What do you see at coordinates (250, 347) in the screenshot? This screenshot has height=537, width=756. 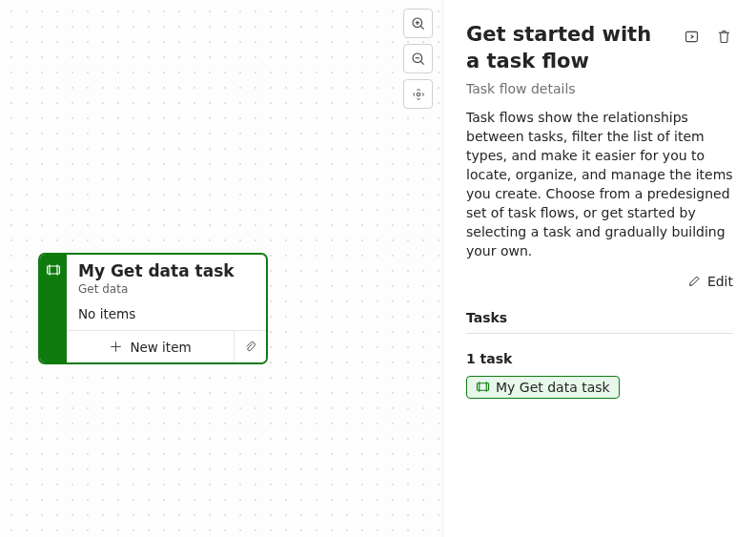 I see `attachment-icon` at bounding box center [250, 347].